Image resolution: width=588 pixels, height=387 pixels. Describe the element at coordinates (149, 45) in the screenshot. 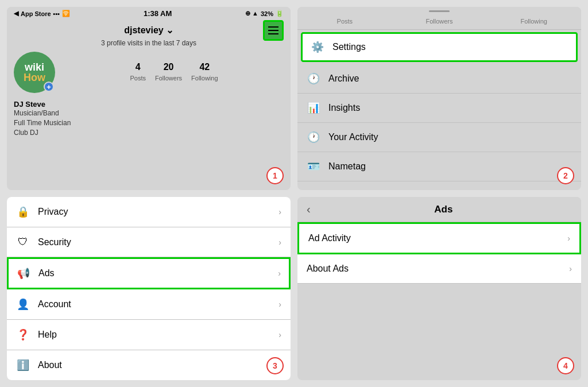

I see `profile-visits-text: 3 profile visits in the last 7 days` at that location.